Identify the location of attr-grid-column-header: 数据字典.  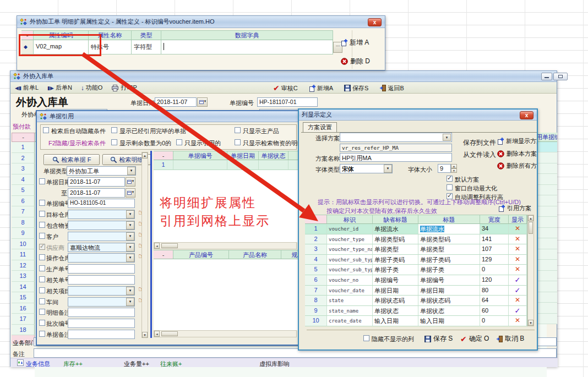
(247, 35).